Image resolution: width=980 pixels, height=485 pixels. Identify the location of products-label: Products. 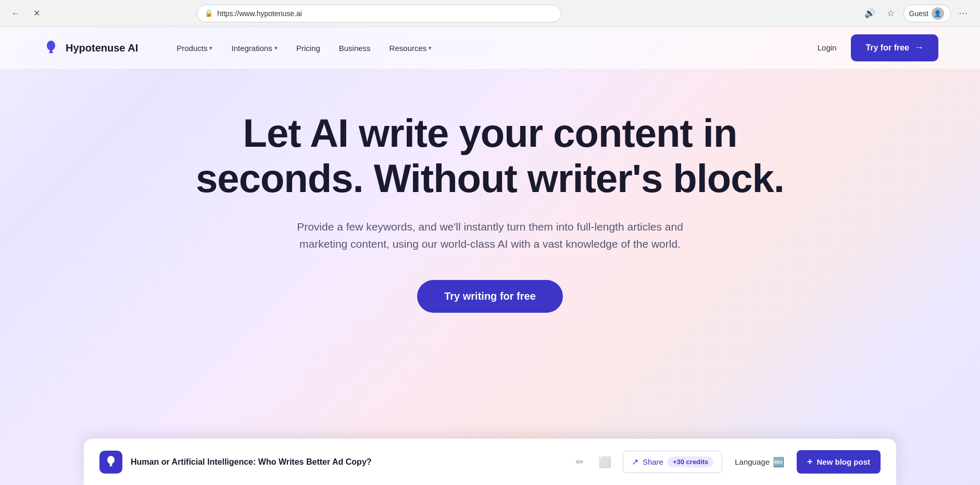
(192, 48).